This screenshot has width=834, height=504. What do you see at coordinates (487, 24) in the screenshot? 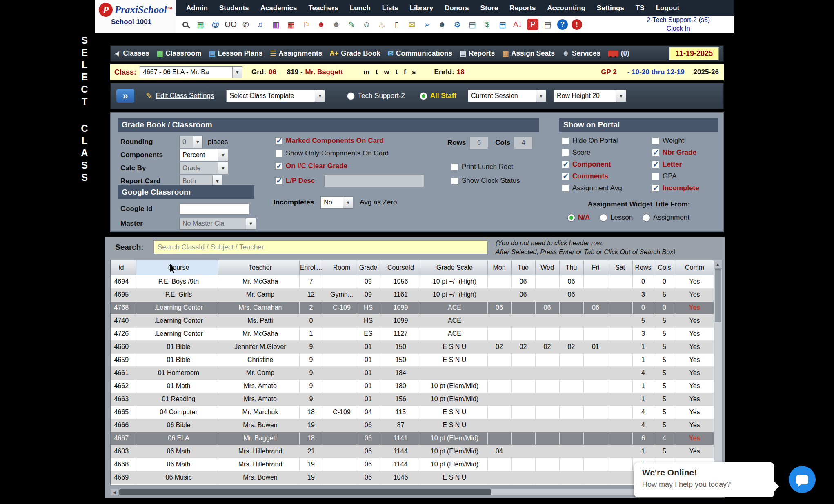
I see `money-icon: $` at bounding box center [487, 24].